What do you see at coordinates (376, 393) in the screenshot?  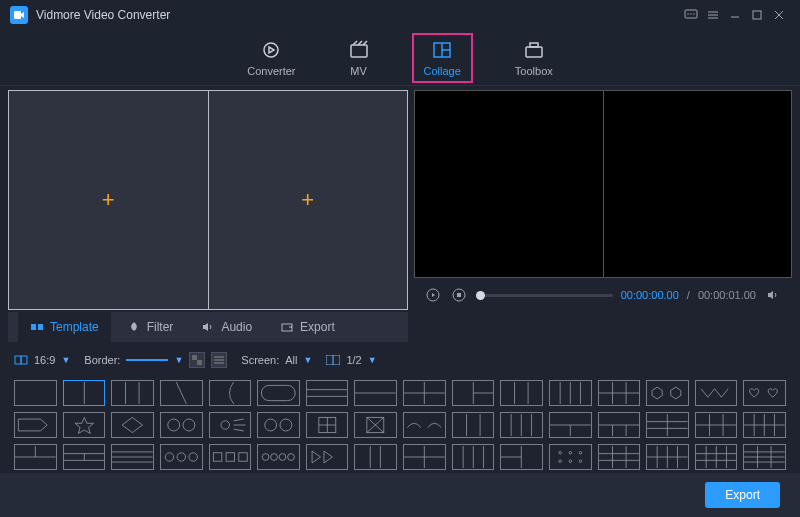 I see `template-h2eq` at bounding box center [376, 393].